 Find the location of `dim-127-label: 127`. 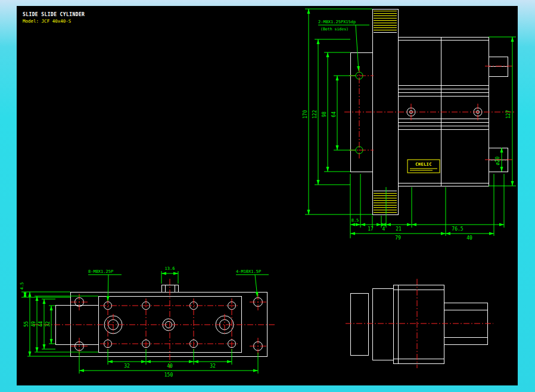

dim-127-label: 127 is located at coordinates (509, 114).